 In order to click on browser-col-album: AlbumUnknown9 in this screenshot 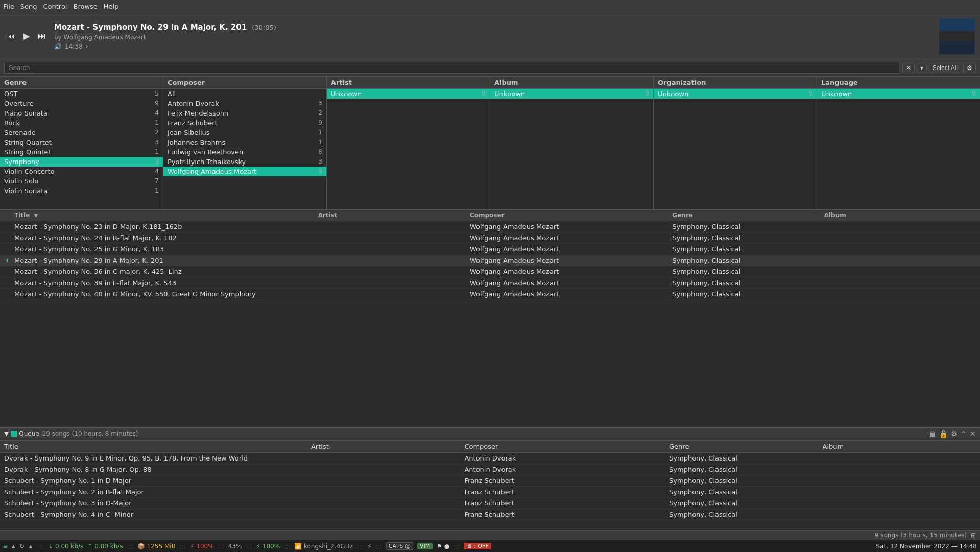, I will do `click(572, 143)`.